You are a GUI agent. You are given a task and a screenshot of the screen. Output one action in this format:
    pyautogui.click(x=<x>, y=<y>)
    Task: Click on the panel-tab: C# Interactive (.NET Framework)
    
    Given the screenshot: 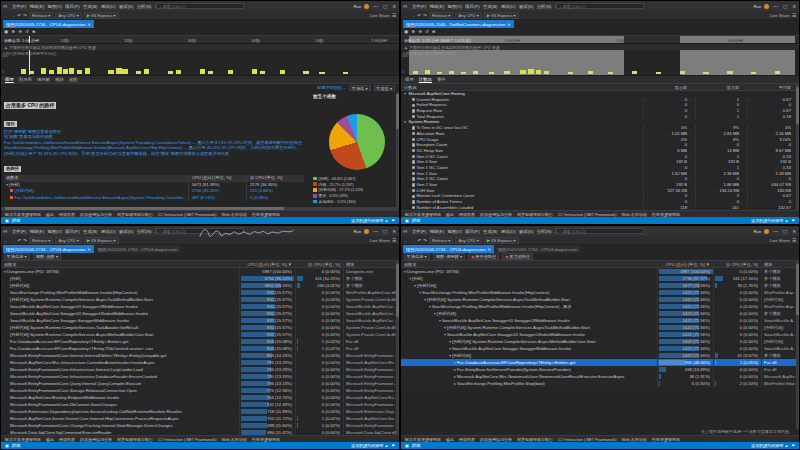 What is the action you would take?
    pyautogui.click(x=188, y=440)
    